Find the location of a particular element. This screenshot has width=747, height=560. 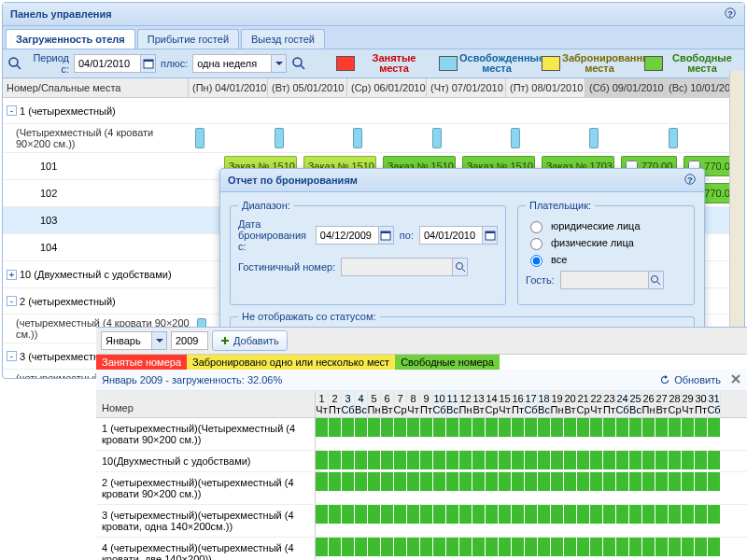

cal-row: 3 (четырехместный)(четырехместный (4 кро… is located at coordinates (422, 521).